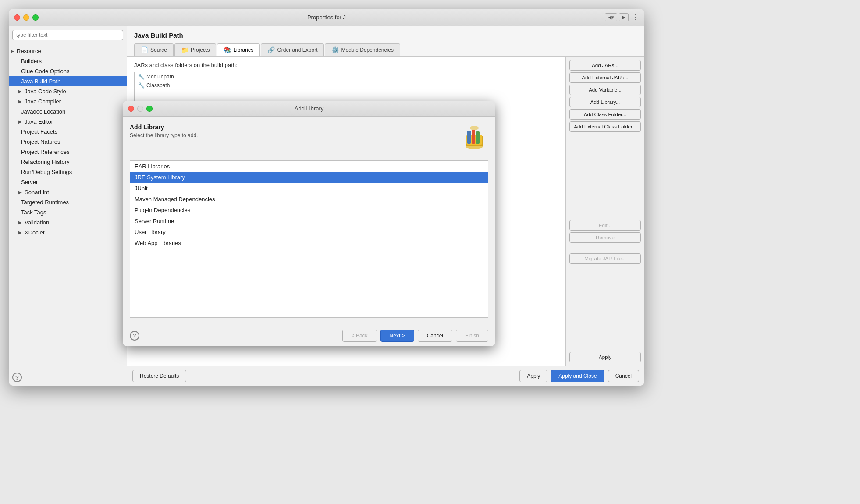 This screenshot has width=860, height=504. What do you see at coordinates (605, 238) in the screenshot?
I see `remove-button: Remove` at bounding box center [605, 238].